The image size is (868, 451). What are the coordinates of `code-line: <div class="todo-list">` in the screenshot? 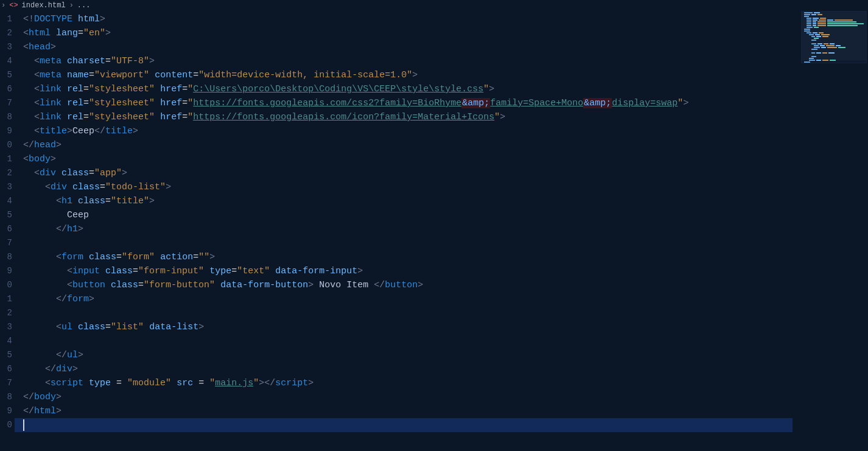 It's located at (441, 187).